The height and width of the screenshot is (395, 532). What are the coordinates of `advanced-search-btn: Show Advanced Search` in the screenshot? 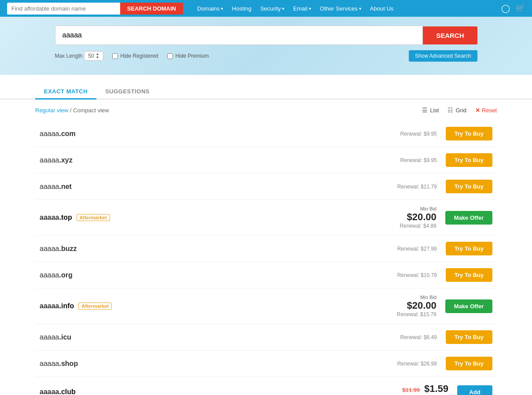 It's located at (443, 56).